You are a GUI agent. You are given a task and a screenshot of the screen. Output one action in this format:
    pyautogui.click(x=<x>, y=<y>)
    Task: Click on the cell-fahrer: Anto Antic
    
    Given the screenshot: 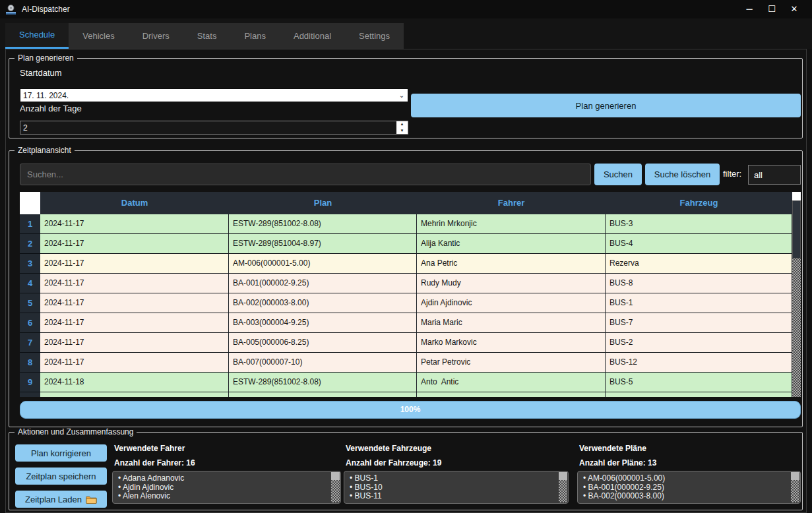 What is the action you would take?
    pyautogui.click(x=511, y=382)
    